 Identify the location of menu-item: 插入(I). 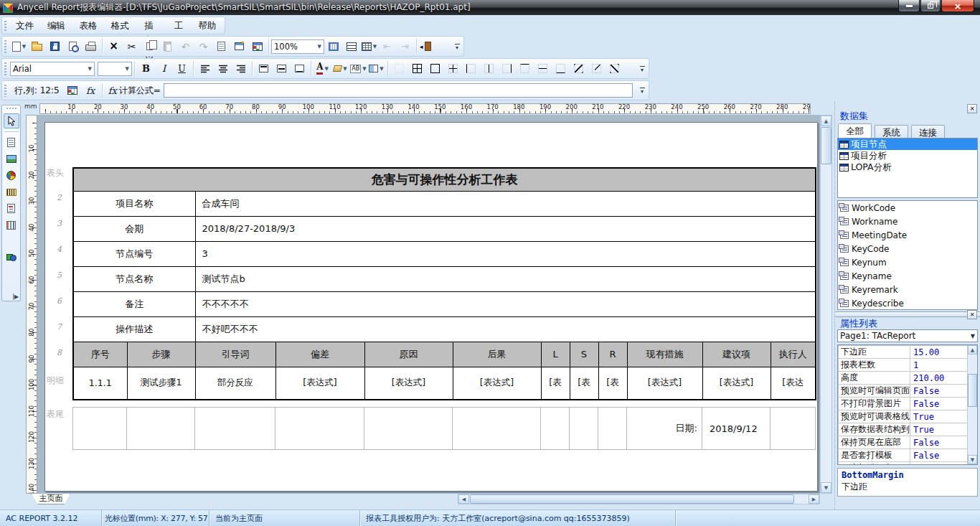
(153, 26).